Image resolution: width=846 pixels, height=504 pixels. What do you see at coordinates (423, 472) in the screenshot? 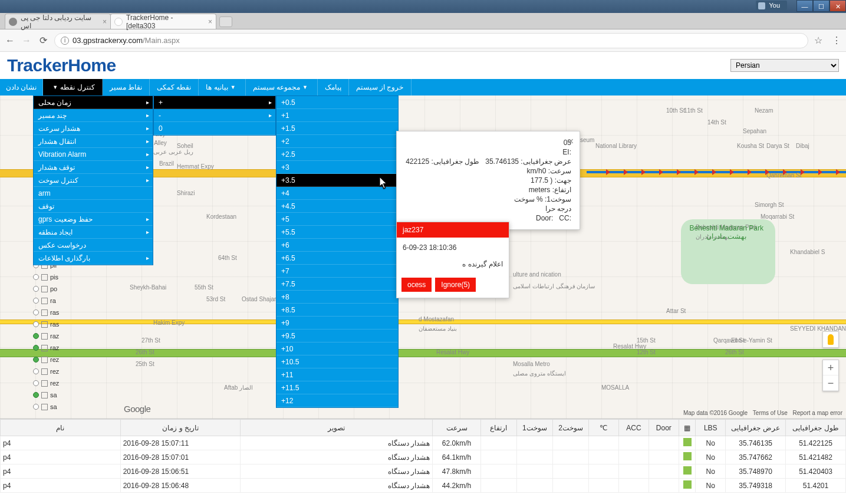
I see `table-row: p42016-09-28 15:06:51هشدار دستگاه47.8km/…` at bounding box center [423, 472].